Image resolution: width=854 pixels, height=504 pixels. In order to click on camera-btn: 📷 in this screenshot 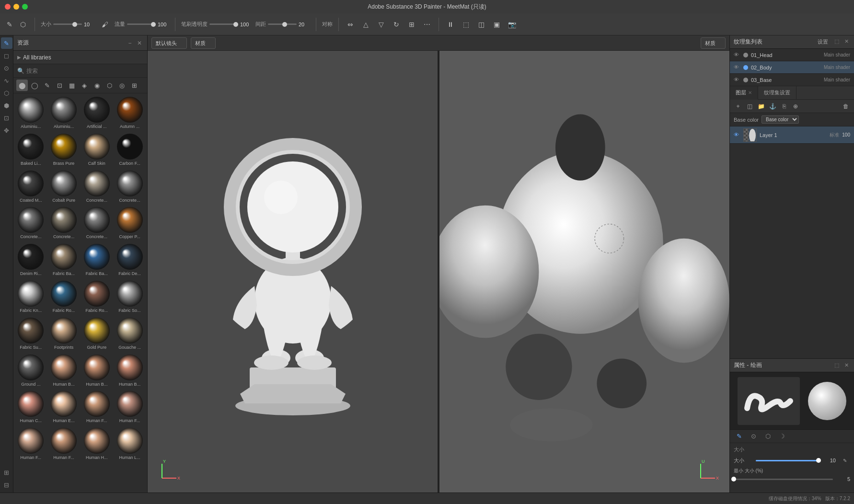, I will do `click(512, 24)`.